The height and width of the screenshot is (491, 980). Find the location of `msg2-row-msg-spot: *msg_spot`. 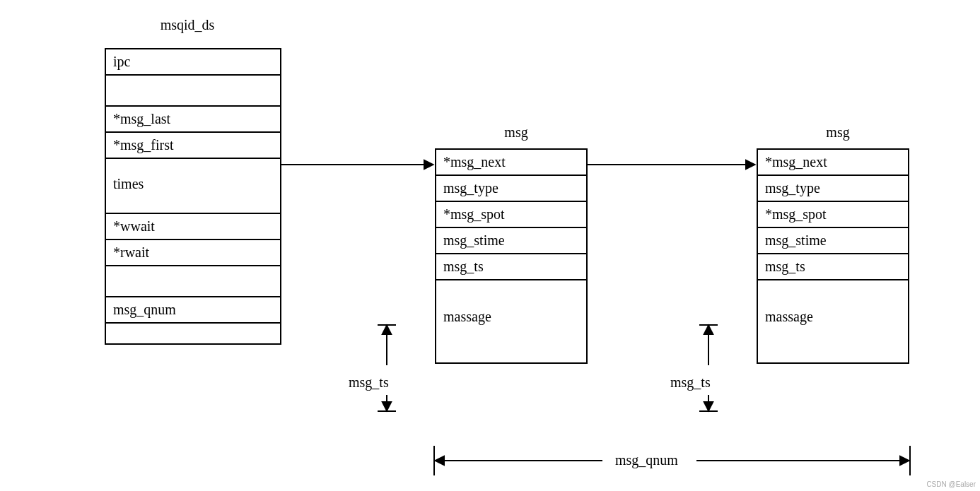

msg2-row-msg-spot: *msg_spot is located at coordinates (833, 215).